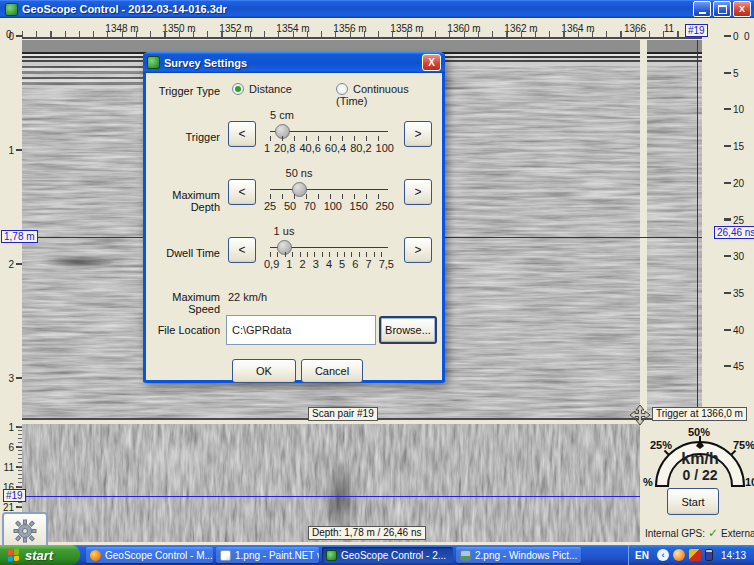 Image resolution: width=754 pixels, height=565 pixels. What do you see at coordinates (242, 134) in the screenshot?
I see `trigger-decrement-button: <` at bounding box center [242, 134].